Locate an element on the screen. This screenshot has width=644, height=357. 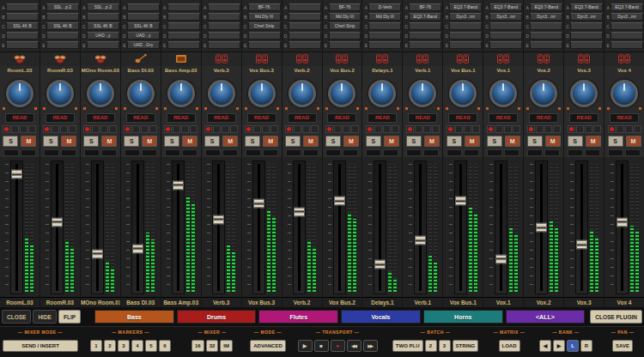
load-button: LOAD is located at coordinates (510, 346).